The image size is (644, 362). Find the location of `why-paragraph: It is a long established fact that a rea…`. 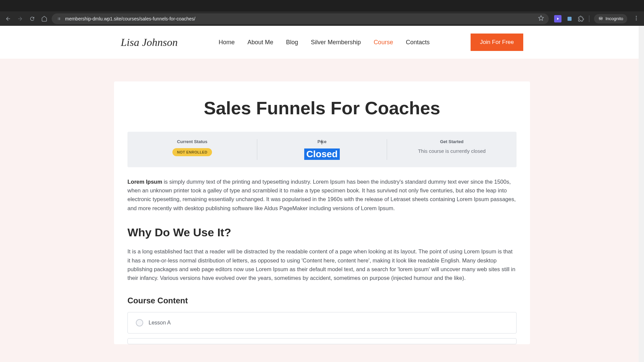

why-paragraph: It is a long established fact that a rea… is located at coordinates (322, 265).